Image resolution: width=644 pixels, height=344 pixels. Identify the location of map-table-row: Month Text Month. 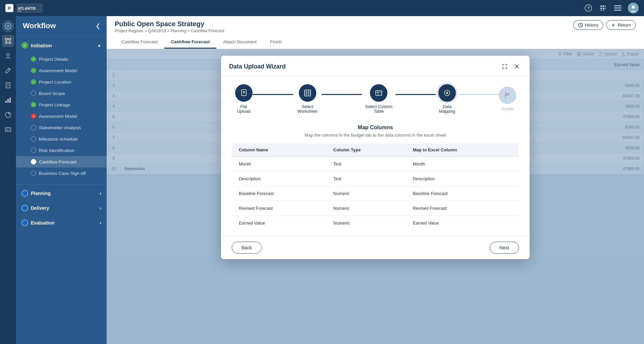
(376, 164).